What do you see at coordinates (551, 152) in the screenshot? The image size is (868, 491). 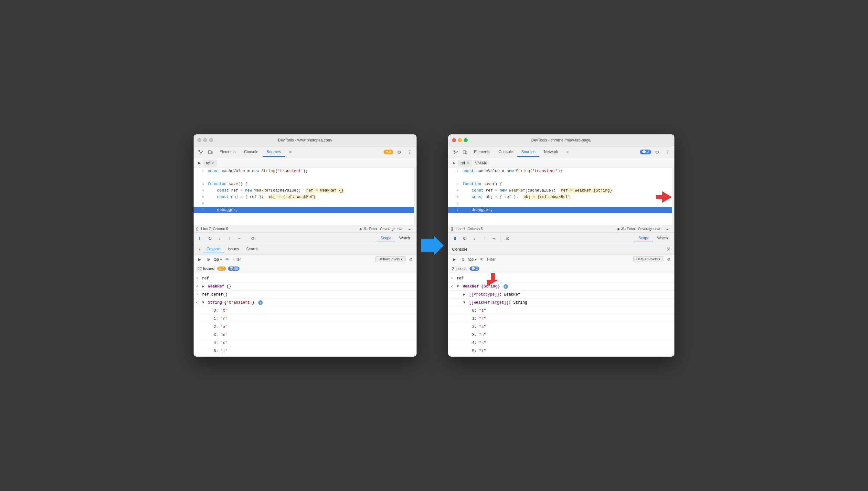 I see `tab-network-right: Network` at bounding box center [551, 152].